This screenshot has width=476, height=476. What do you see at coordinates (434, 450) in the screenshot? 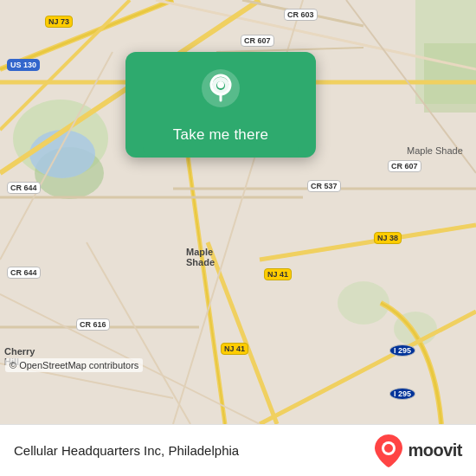
I see `moovit-brand-text: moovit` at bounding box center [434, 450].